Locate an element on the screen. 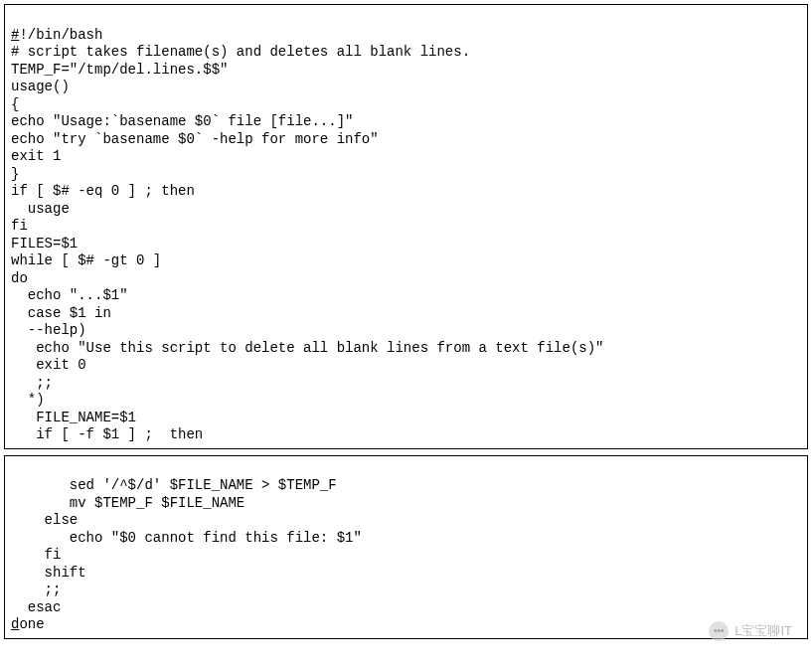 This screenshot has width=812, height=669. code-line: TEMP_F="/tmp/del.lines.$$" is located at coordinates (119, 70).